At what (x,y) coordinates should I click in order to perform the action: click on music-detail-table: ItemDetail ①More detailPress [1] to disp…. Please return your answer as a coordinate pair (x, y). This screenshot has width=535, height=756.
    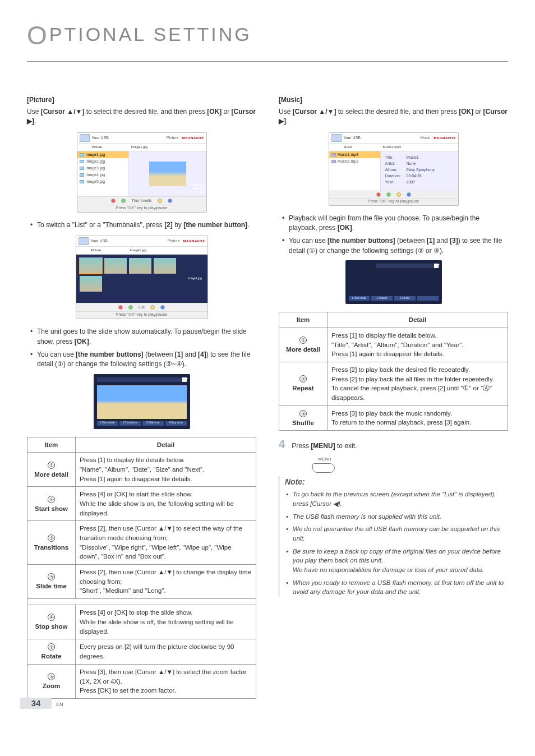
    Looking at the image, I should click on (394, 371).